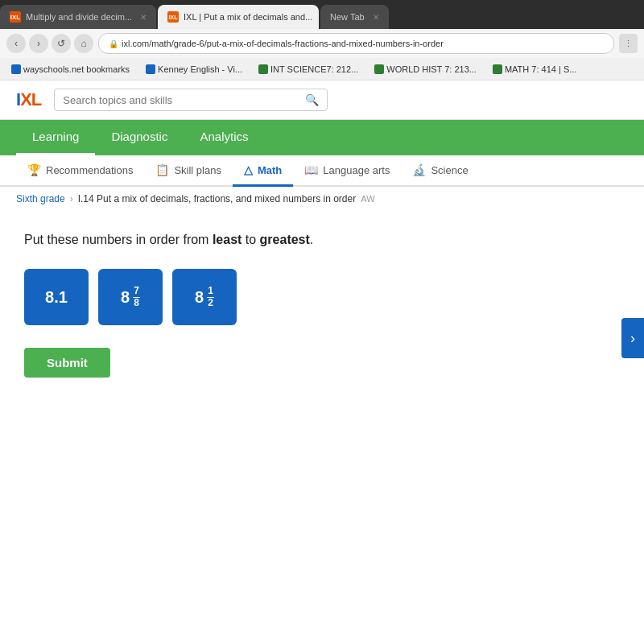 Image resolution: width=644 pixels, height=644 pixels. Describe the element at coordinates (71, 69) in the screenshot. I see `bookmark-1: wayschools.net bookmarks` at that location.